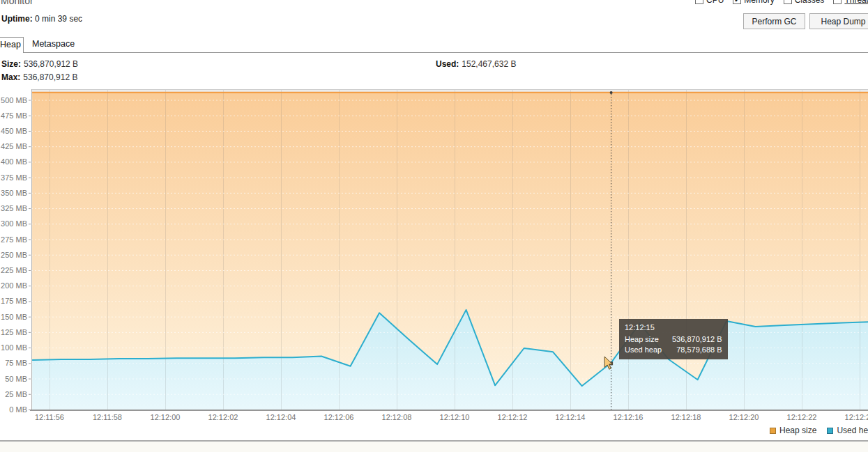 Image resolution: width=868 pixels, height=452 pixels. What do you see at coordinates (798, 430) in the screenshot?
I see `legend-label: Heap size` at bounding box center [798, 430].